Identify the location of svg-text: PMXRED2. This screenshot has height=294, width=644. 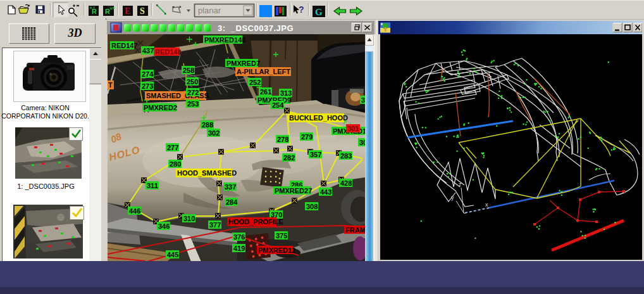
(161, 108).